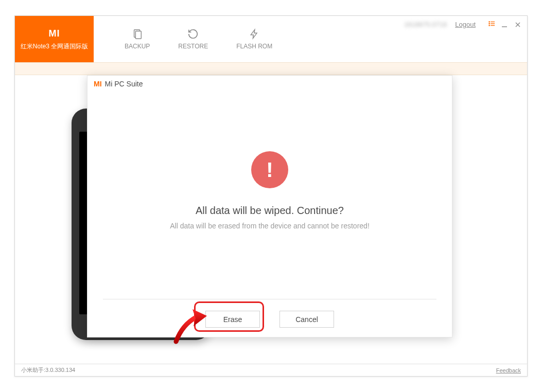 This screenshot has width=542, height=392. What do you see at coordinates (55, 34) in the screenshot?
I see `mi-logo-icon: MI` at bounding box center [55, 34].